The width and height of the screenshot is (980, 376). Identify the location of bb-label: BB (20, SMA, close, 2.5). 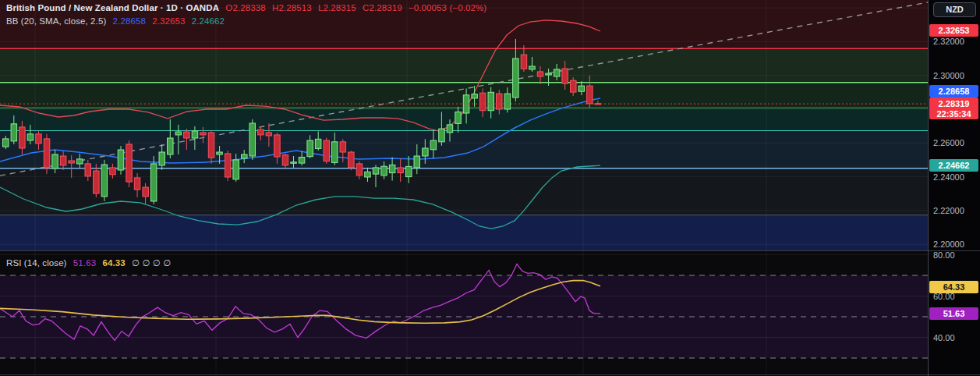
(56, 21).